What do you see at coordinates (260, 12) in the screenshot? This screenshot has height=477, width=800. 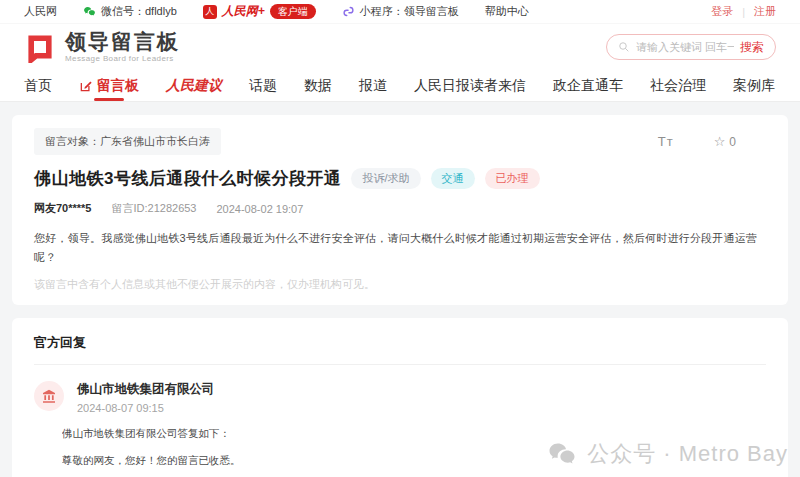 I see `client-app-link: 人 人民网+ 客户端` at bounding box center [260, 12].